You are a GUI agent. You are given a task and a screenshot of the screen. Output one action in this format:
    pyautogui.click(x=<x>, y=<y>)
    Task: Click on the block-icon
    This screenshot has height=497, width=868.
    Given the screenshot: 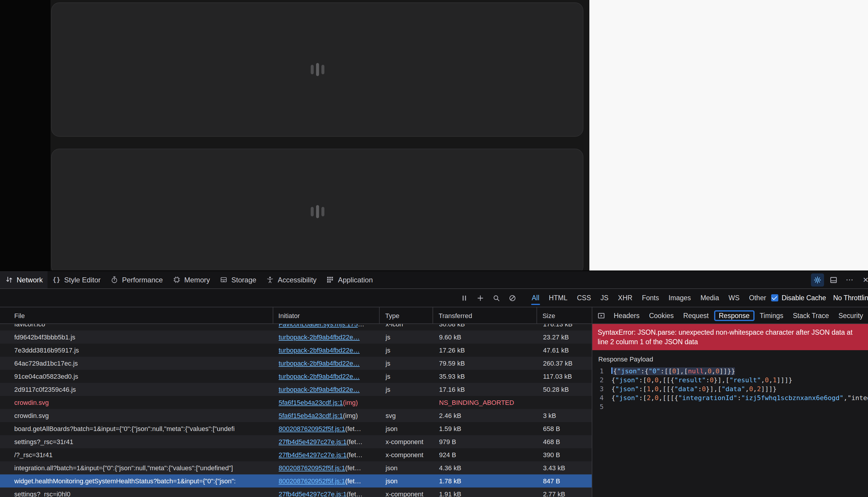 What is the action you would take?
    pyautogui.click(x=512, y=298)
    